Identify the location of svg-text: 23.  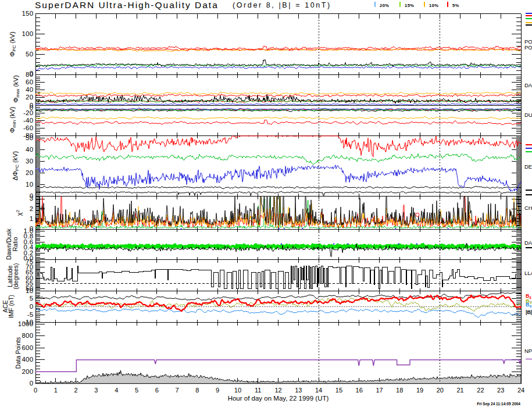
(501, 390).